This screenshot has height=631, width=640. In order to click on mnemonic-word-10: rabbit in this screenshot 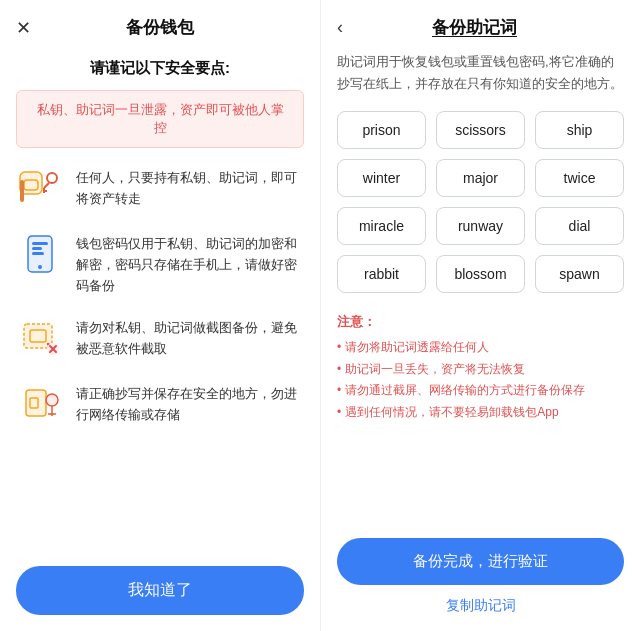, I will do `click(382, 274)`.